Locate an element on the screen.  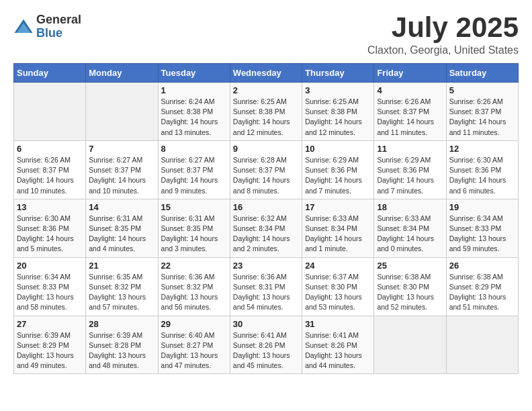
logo-blue: Blue is located at coordinates (59, 34).